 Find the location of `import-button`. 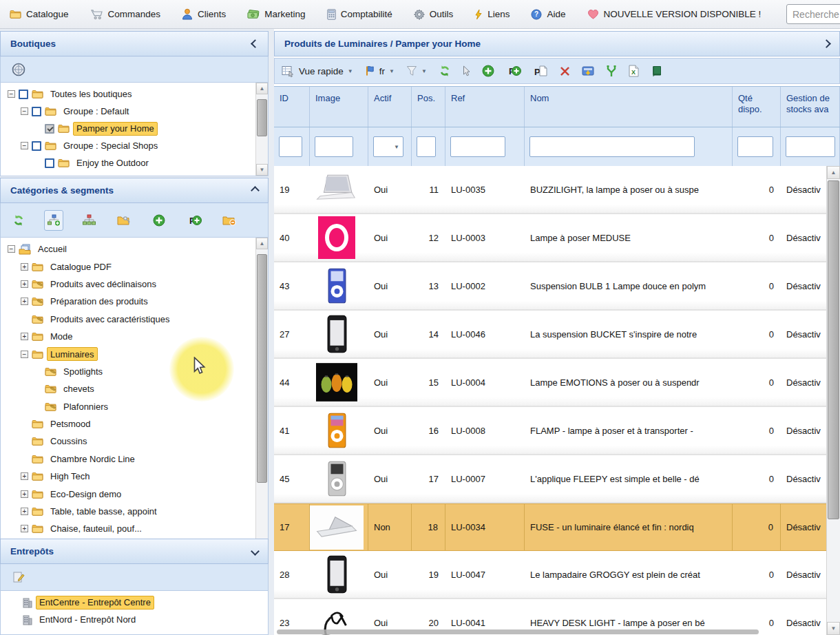

import-button is located at coordinates (588, 71).